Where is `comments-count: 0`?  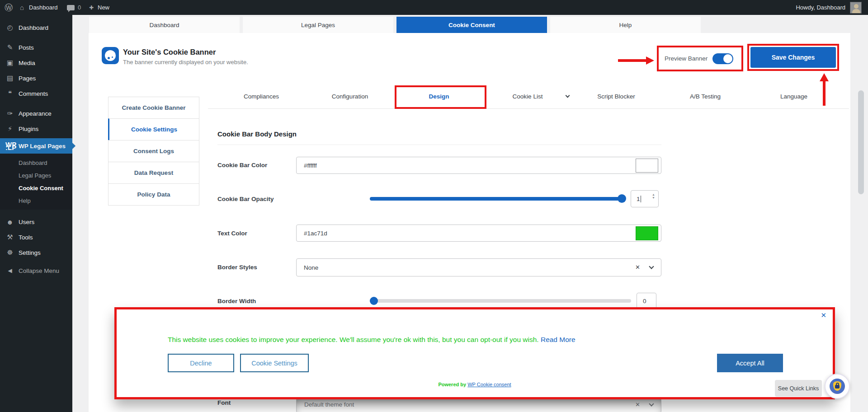
comments-count: 0 is located at coordinates (80, 7).